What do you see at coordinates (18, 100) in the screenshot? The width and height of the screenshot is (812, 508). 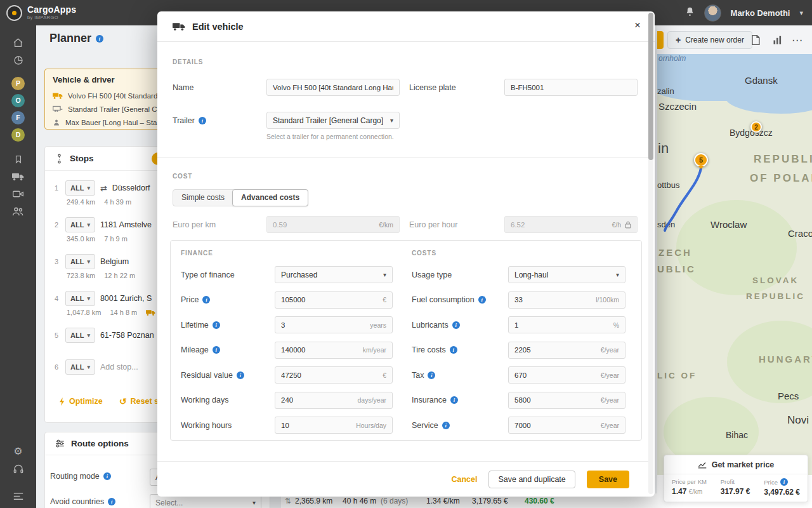 I see `sidebar-item-orders: O` at bounding box center [18, 100].